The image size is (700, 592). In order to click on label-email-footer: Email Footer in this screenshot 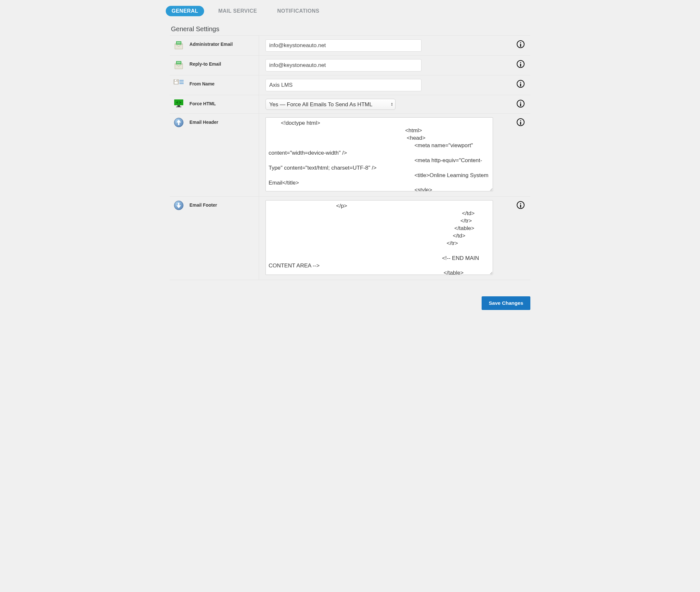, I will do `click(224, 238)`.